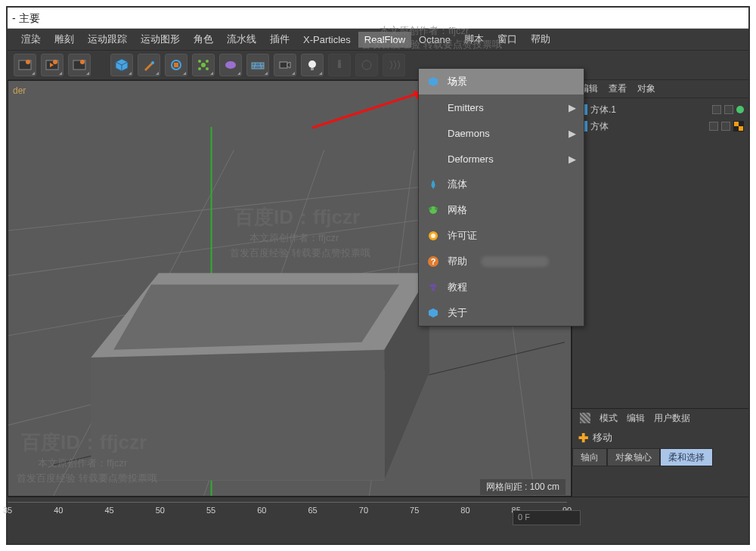 This screenshot has height=551, width=756. What do you see at coordinates (280, 39) in the screenshot?
I see `menu-插件: 插件` at bounding box center [280, 39].